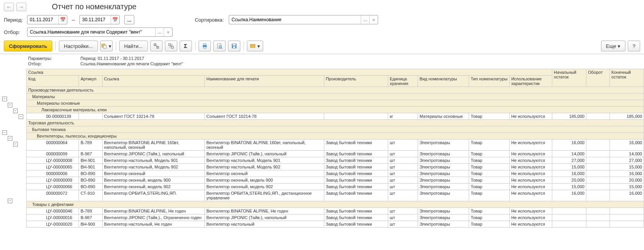 The height and width of the screenshot is (250, 644). I want to click on table-row: ЦУ-00000008ВН-901Вентилятор настольный, …, so click(335, 160).